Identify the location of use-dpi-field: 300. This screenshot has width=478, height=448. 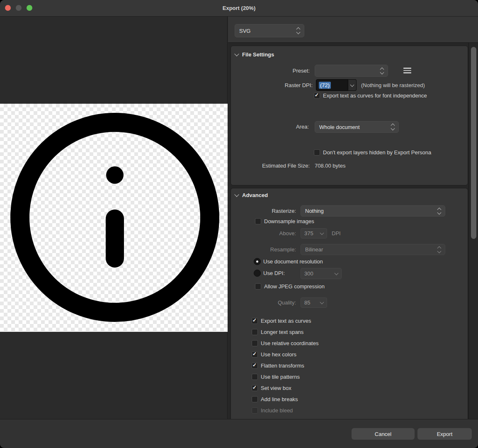
(321, 274).